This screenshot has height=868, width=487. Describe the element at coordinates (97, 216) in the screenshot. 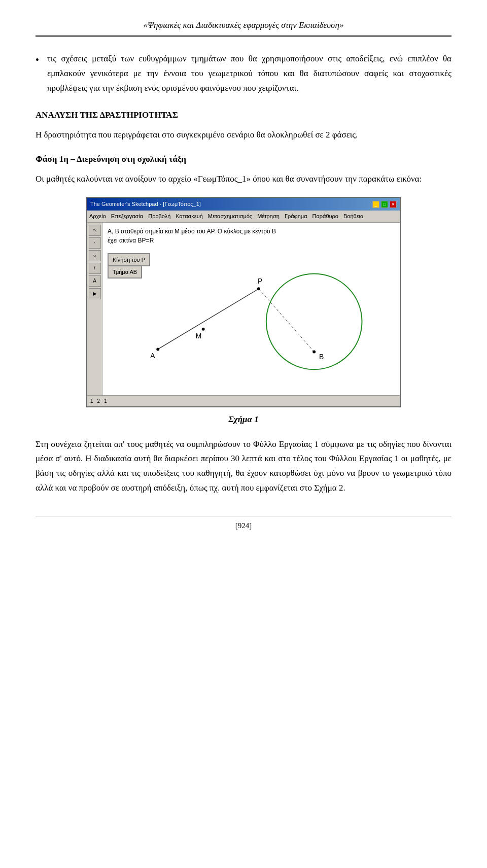

I see `menu-arxeio: Αρχείο` at that location.